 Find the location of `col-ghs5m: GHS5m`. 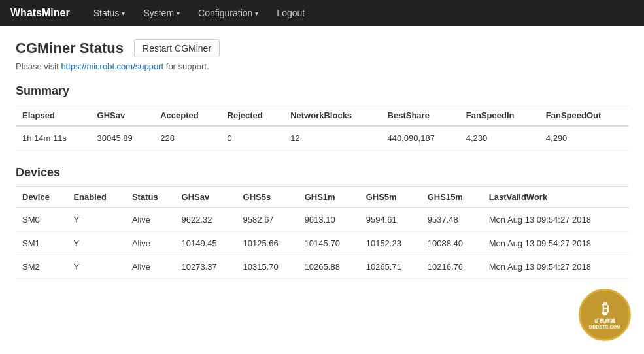

col-ghs5m: GHS5m is located at coordinates (390, 197).